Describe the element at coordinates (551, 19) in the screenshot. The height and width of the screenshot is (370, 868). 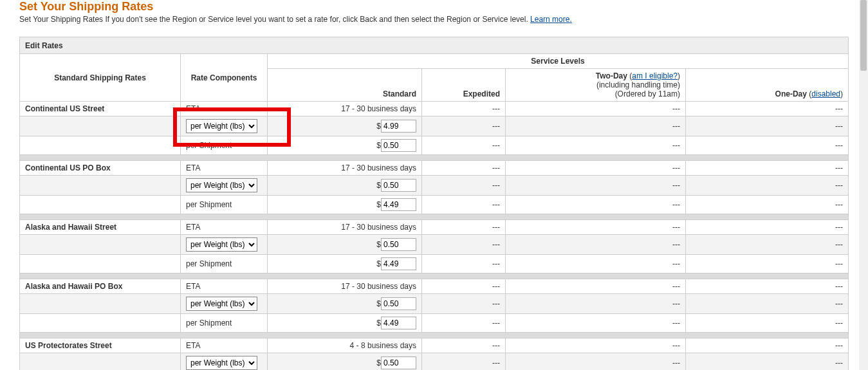
I see `learn-more-link: Learn more.` at that location.